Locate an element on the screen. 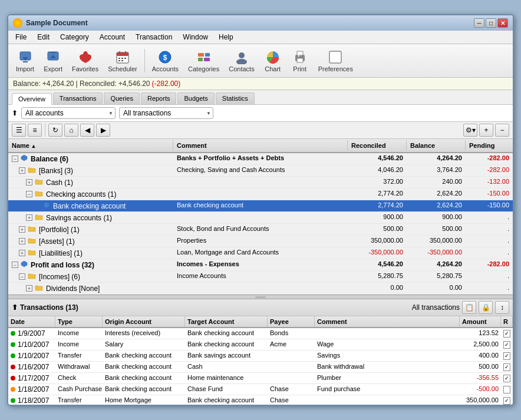 Image resolution: width=521 pixels, height=420 pixels. contacts-icon is located at coordinates (242, 57).